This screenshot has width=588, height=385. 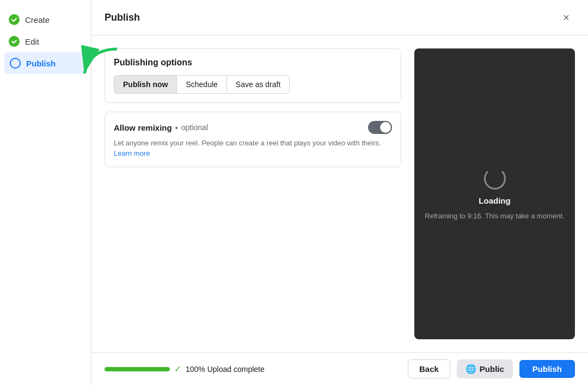 What do you see at coordinates (201, 84) in the screenshot?
I see `tab-schedule: Schedule` at bounding box center [201, 84].